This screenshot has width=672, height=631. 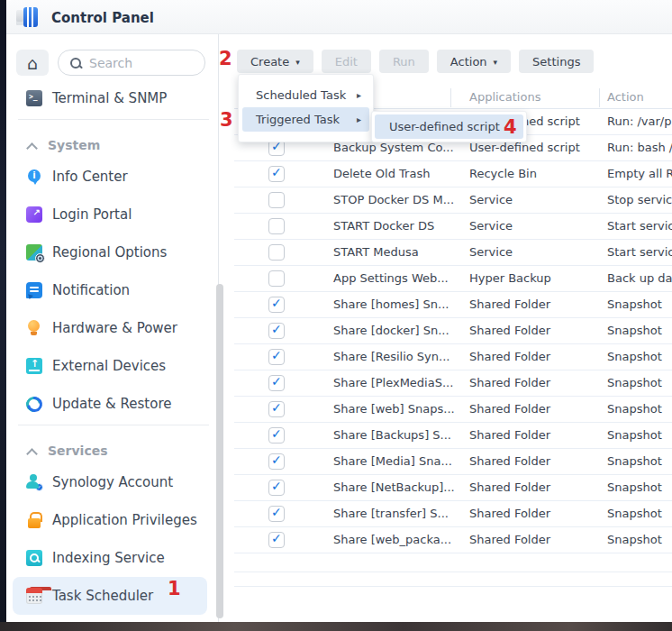 What do you see at coordinates (112, 98) in the screenshot?
I see `sidebar-item-terminal-snmp: Terminal & SNMP` at bounding box center [112, 98].